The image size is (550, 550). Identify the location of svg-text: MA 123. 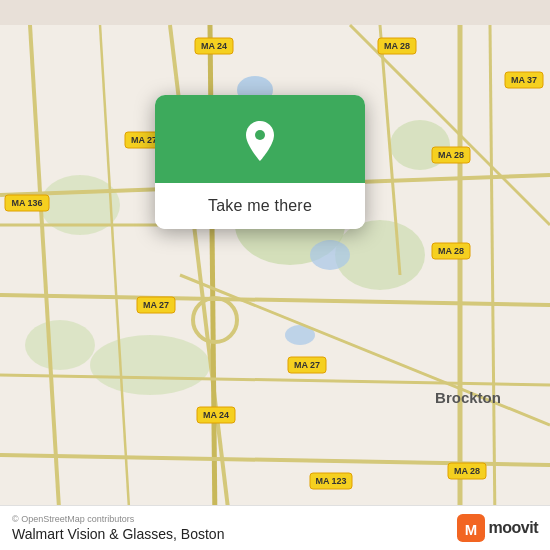
(330, 481).